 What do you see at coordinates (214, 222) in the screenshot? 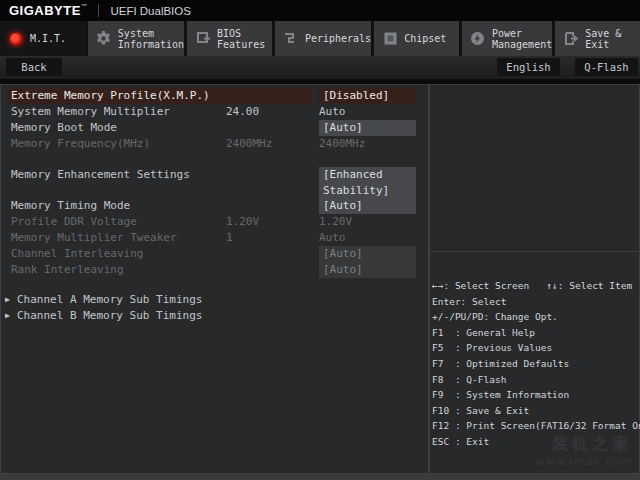
I see `setting-row-profile-ddr-voltage: Profile DDR Voltage 1.20V 1.20V` at bounding box center [214, 222].